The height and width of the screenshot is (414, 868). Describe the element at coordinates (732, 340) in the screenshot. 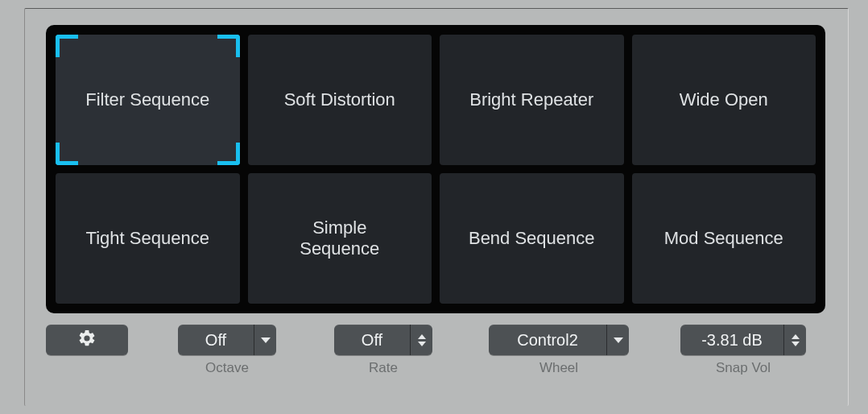

I see `snap-vol-value: -3.81 dB` at that location.